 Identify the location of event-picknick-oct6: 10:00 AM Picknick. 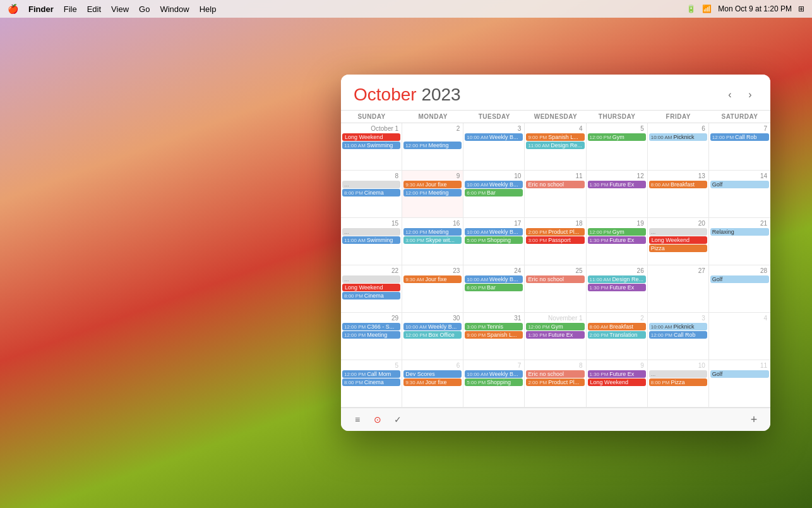
(678, 137).